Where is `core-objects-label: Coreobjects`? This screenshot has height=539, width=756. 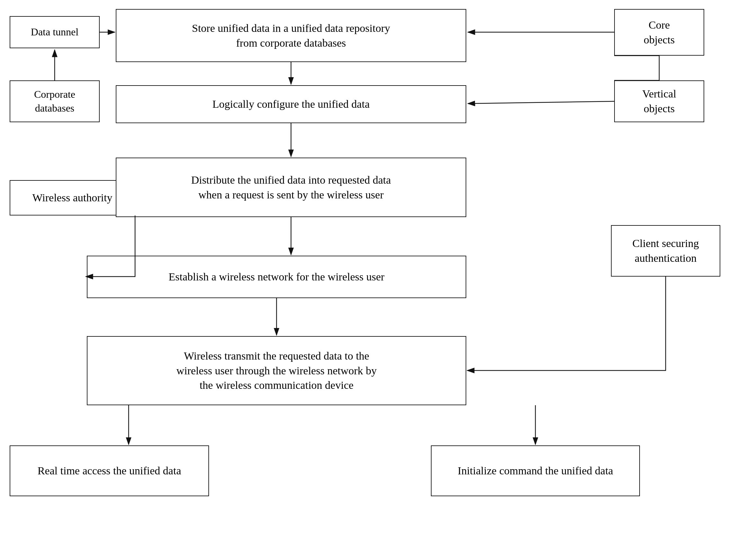 core-objects-label: Coreobjects is located at coordinates (659, 33).